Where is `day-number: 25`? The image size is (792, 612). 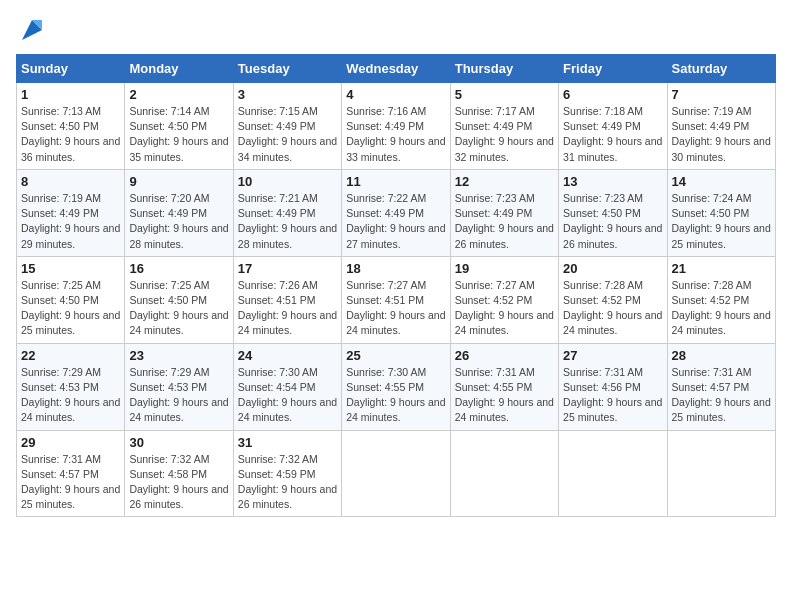 day-number: 25 is located at coordinates (396, 356).